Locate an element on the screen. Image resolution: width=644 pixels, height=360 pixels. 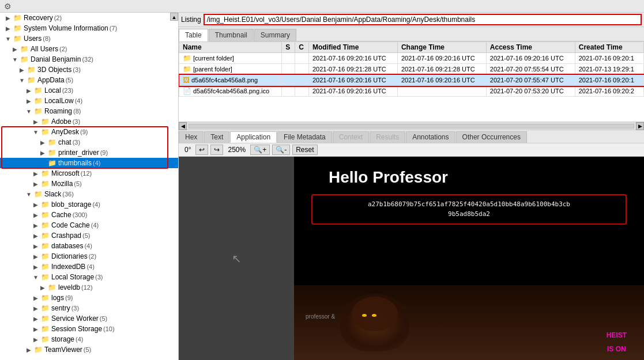
tree-item-crashpad: ▶📁Crashpad (5) is located at coordinates (89, 236).